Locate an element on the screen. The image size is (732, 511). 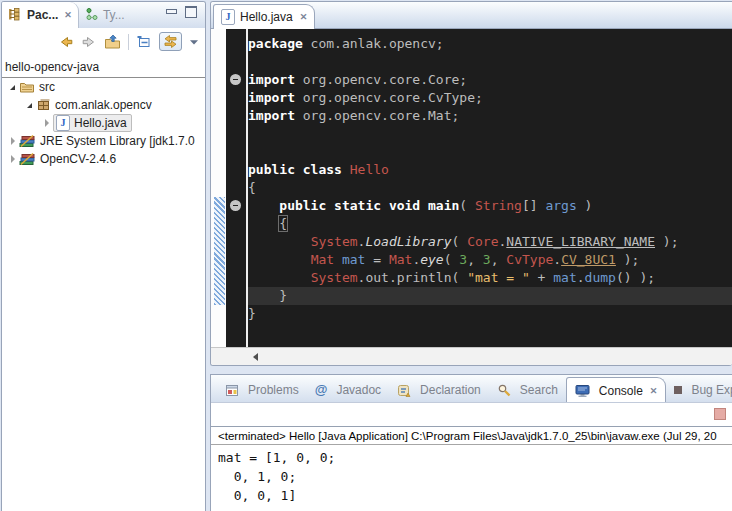
maximize-icon is located at coordinates (191, 12).